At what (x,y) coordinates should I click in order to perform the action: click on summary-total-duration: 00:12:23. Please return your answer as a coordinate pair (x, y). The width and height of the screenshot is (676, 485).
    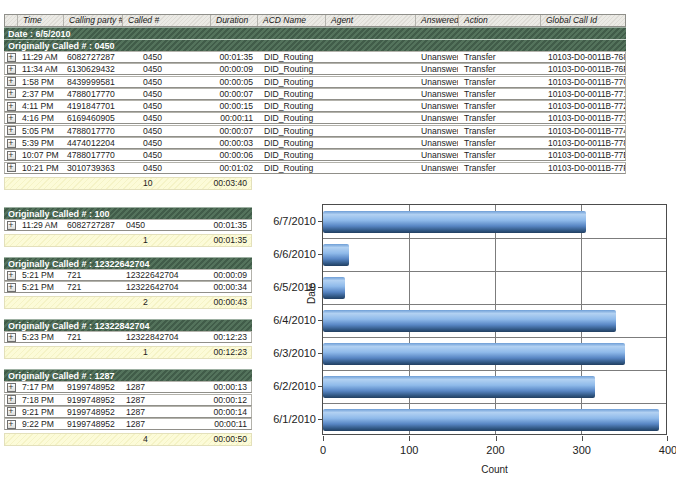
    Looking at the image, I should click on (230, 352).